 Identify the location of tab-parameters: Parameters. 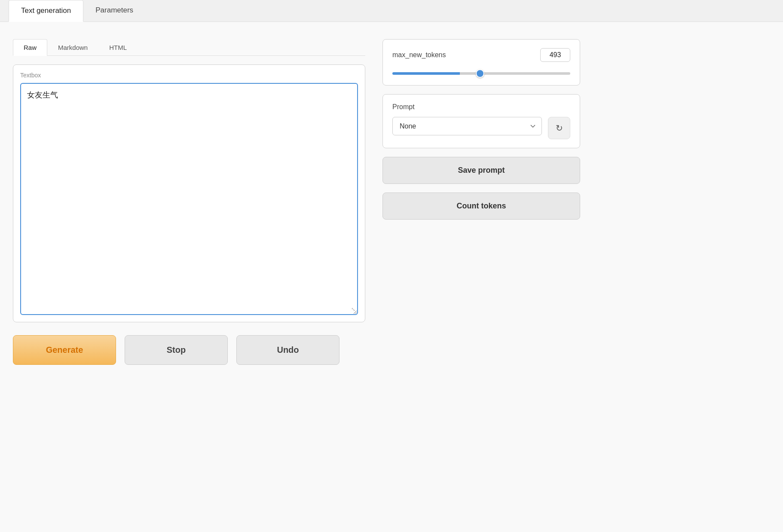
(114, 11).